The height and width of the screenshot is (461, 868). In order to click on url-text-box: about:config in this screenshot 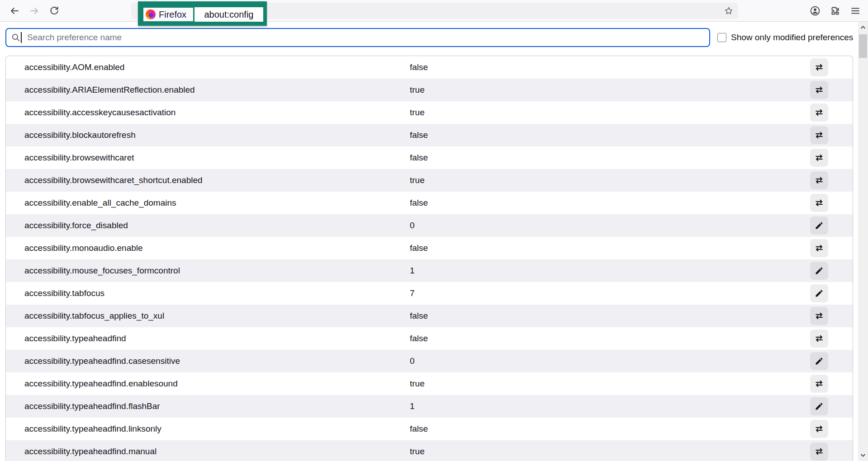, I will do `click(229, 14)`.